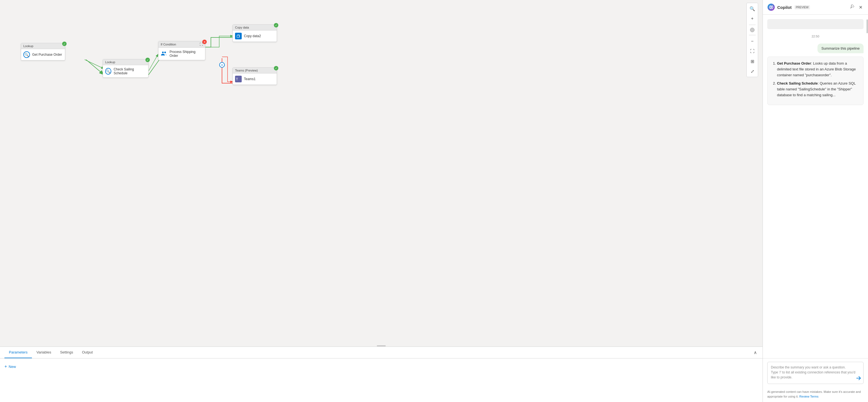  What do you see at coordinates (10, 366) in the screenshot?
I see `new-parameter-btn: + New` at bounding box center [10, 366].